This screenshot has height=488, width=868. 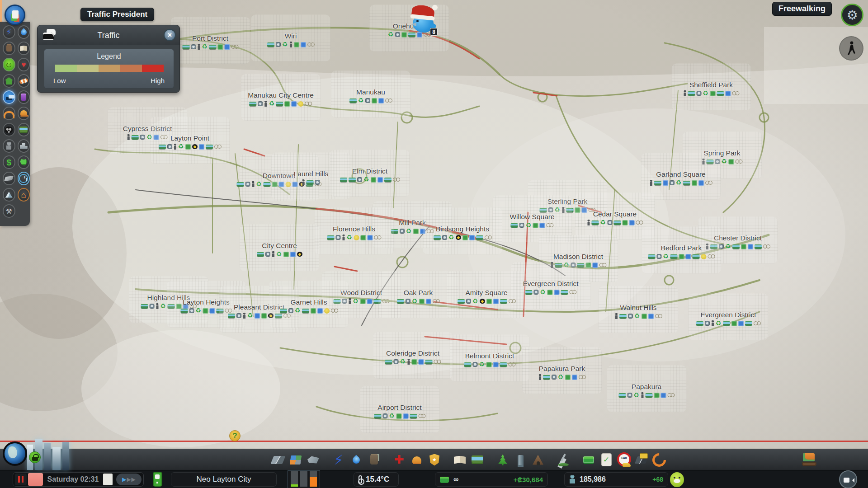 What do you see at coordinates (589, 460) in the screenshot?
I see `economy-tool-button` at bounding box center [589, 460].